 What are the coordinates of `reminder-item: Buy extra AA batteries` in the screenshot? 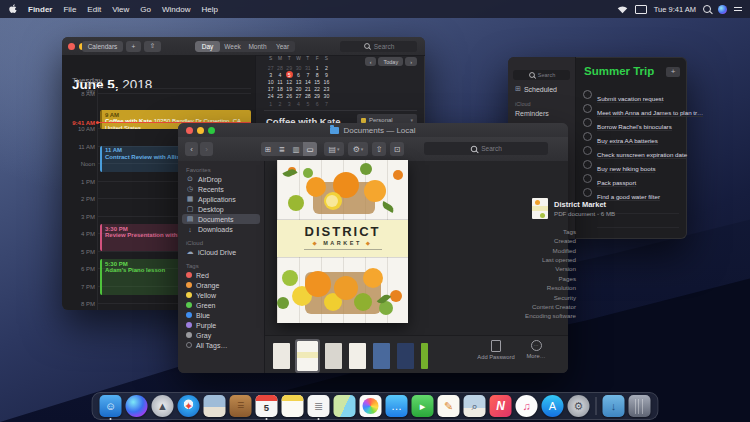 It's located at (631, 136).